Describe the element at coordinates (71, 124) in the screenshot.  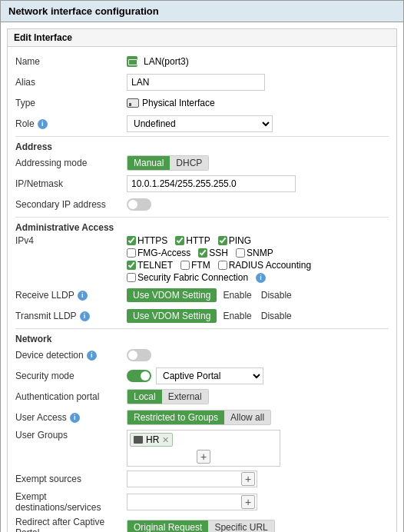
I see `role-label: Role i` at that location.